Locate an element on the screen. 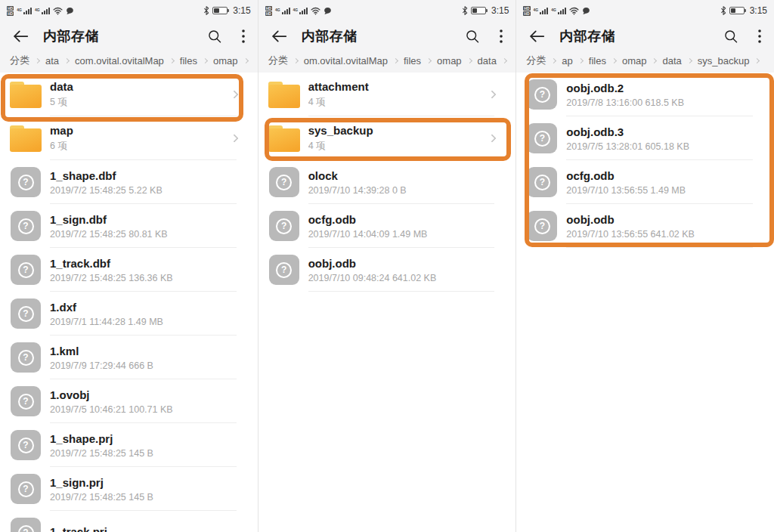  file-row: ?oobj.odb2019/7/10 09:48:24 641.02 KB is located at coordinates (387, 270).